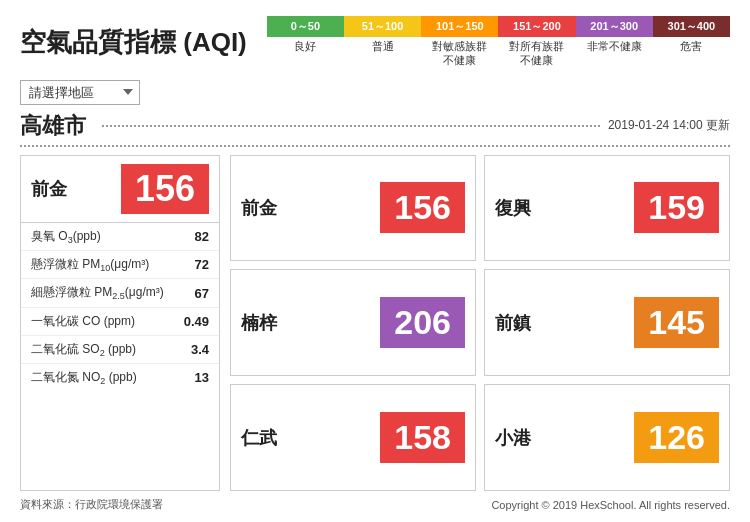  What do you see at coordinates (353, 322) in the screenshot?
I see `station-card: 楠梓206` at bounding box center [353, 322].